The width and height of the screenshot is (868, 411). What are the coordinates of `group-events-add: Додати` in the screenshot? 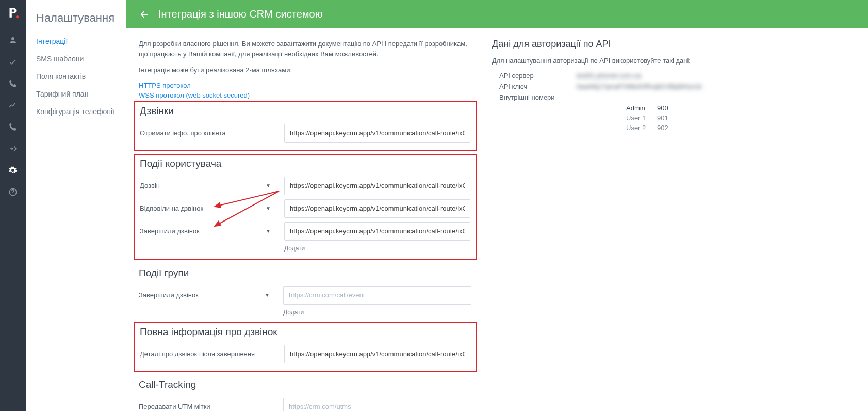 It's located at (293, 312).